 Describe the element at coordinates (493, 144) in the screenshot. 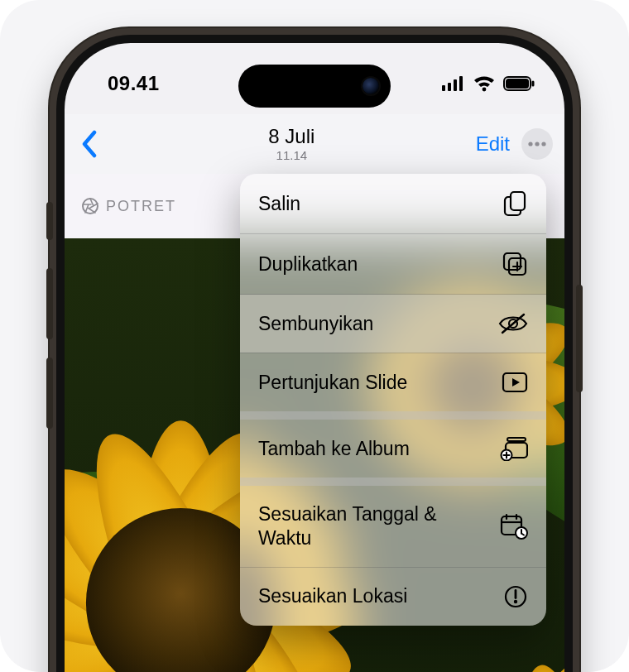

I see `edit-button: Edit` at that location.